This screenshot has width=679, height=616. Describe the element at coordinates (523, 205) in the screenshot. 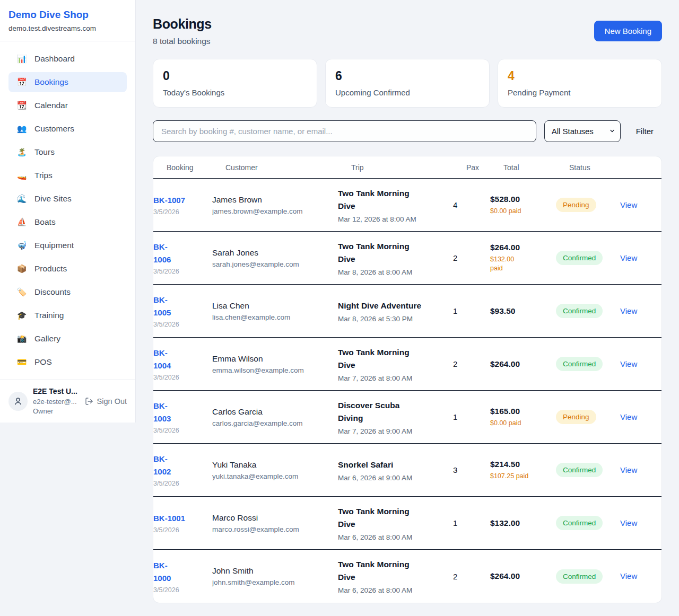

I see `total-cell: $528.00 $0.00 paid` at that location.